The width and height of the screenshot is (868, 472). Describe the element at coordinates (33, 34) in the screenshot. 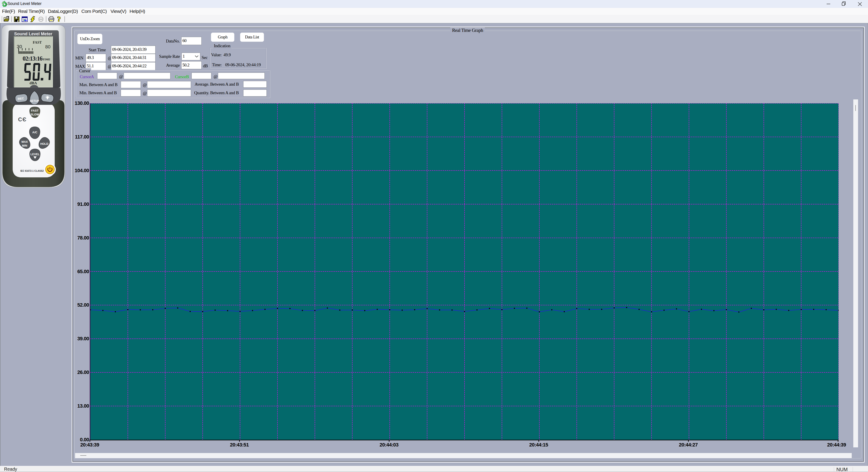

I see `svg-text: Sound Level Meter` at that location.